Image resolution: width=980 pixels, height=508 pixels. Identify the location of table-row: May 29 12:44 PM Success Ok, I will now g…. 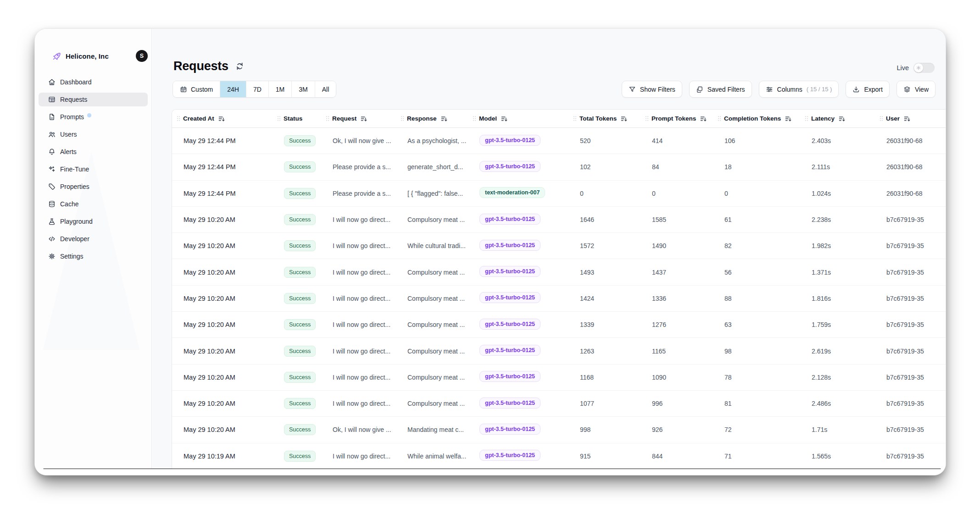
(559, 141).